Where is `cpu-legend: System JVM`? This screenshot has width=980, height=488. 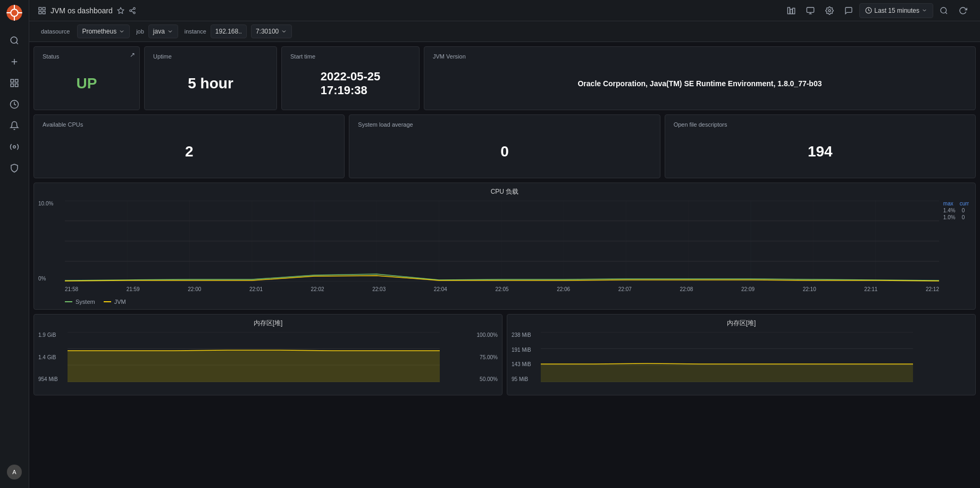 cpu-legend: System JVM is located at coordinates (505, 302).